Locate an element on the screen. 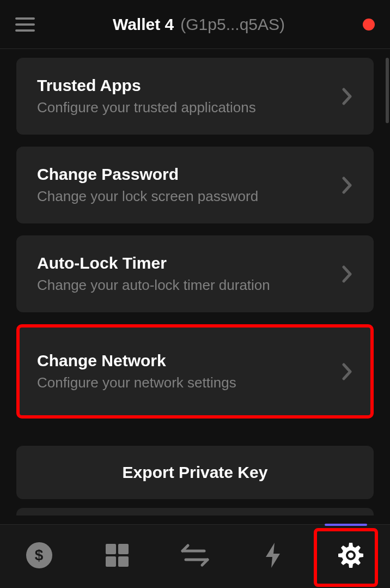 Image resolution: width=390 pixels, height=588 pixels. gear-icon is located at coordinates (351, 555).